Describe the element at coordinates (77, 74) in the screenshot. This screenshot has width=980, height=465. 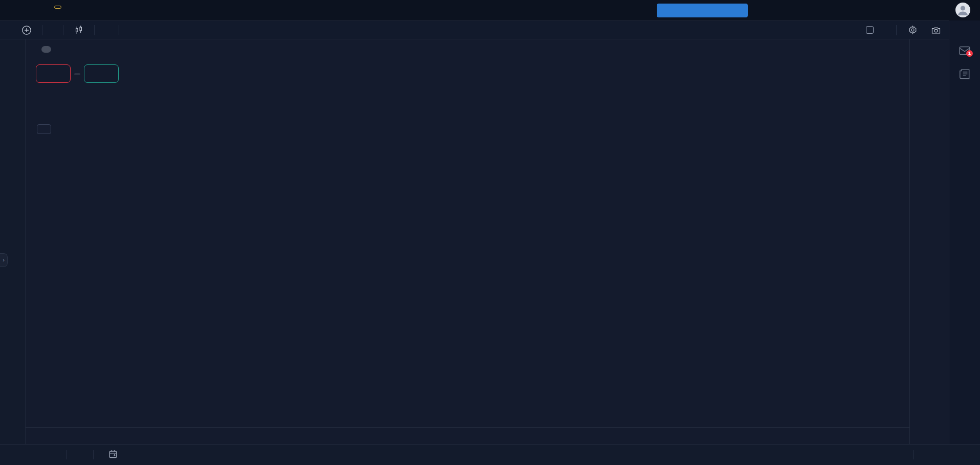
I see `quote-panel` at that location.